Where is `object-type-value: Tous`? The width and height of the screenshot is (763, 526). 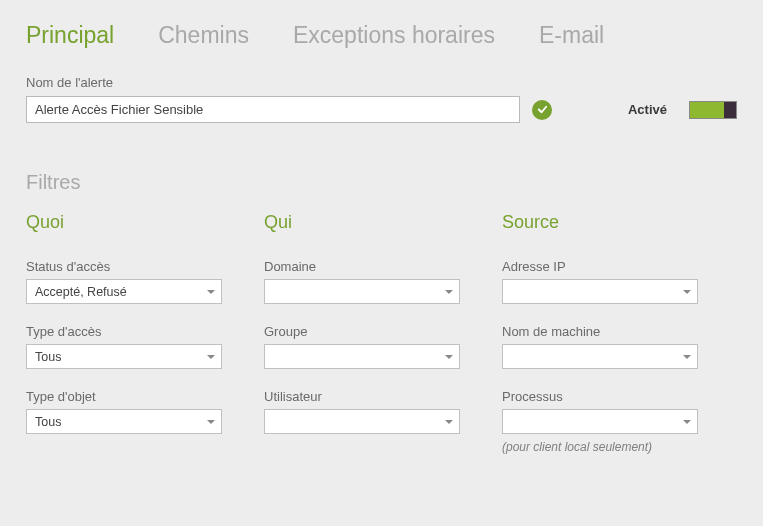 object-type-value: Tous is located at coordinates (48, 422).